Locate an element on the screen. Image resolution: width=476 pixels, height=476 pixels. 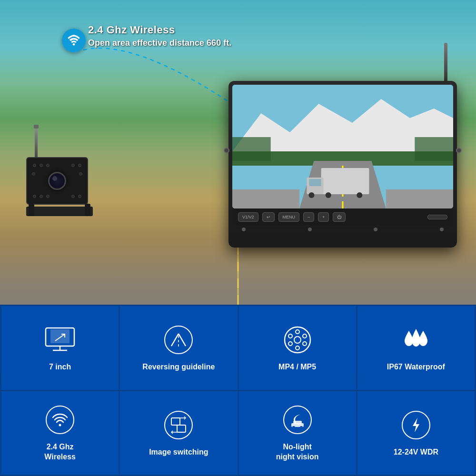
switch-icon-svg is located at coordinates (178, 425).